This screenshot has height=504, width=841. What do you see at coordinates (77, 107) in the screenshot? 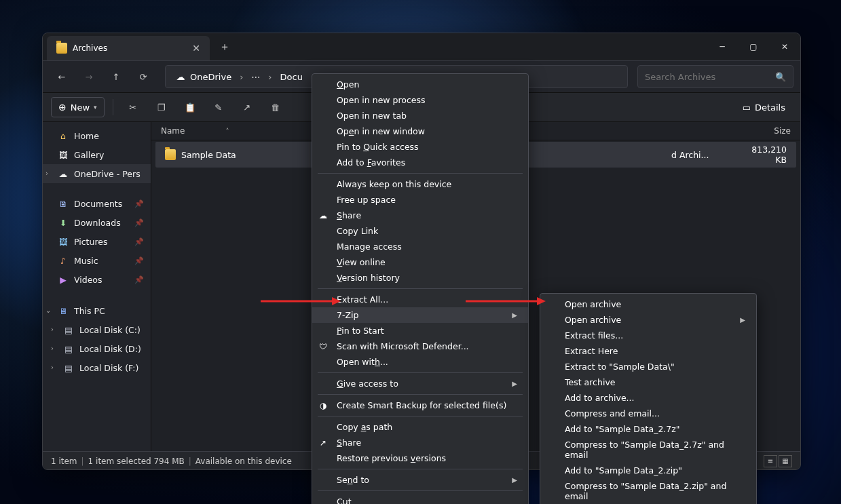
I see `new-button: ⊕ New ▾` at bounding box center [77, 107].